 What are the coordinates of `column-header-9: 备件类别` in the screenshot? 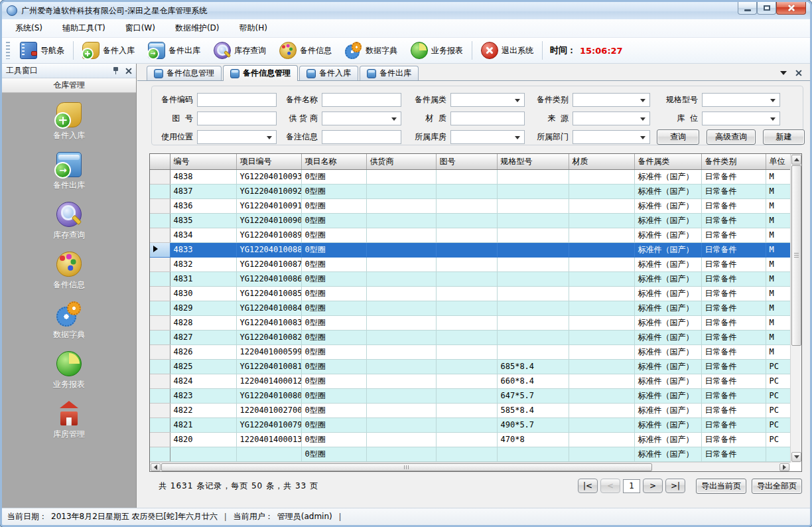 It's located at (734, 162).